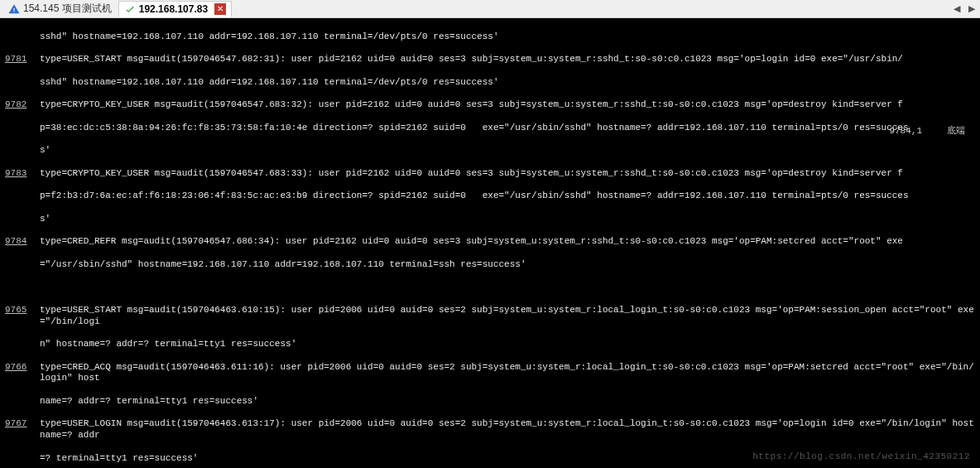 The width and height of the screenshot is (980, 468). I want to click on vim-status: 9784,1 底端, so click(927, 132).